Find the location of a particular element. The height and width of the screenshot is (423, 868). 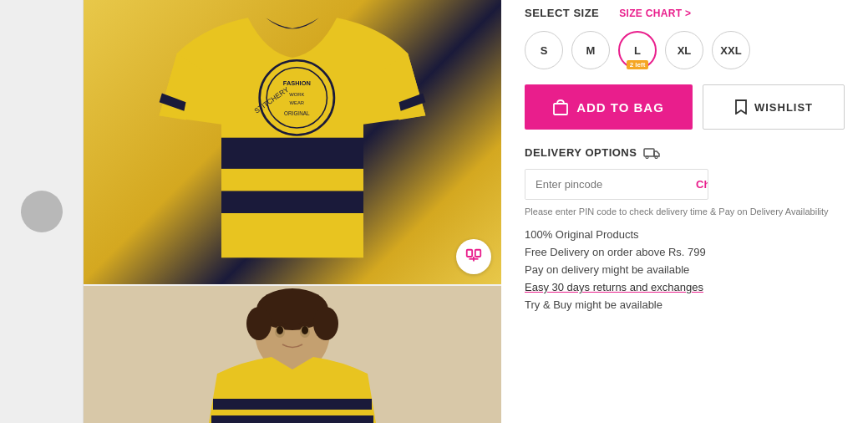

delivery-note: Please enter PIN code to check delivery … is located at coordinates (685, 212).